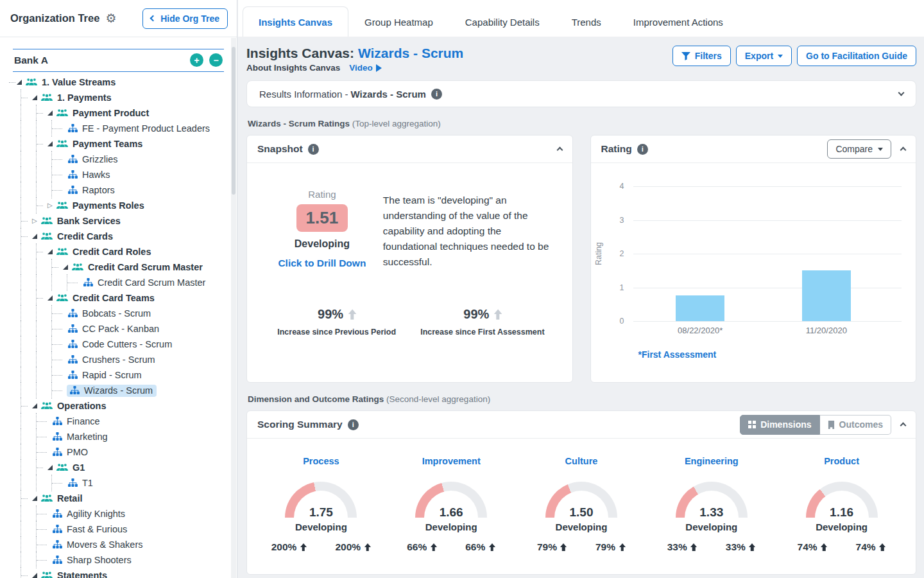 This screenshot has width=924, height=578. Describe the element at coordinates (118, 98) in the screenshot. I see `tree-item-1-payments: 1. Payments` at that location.